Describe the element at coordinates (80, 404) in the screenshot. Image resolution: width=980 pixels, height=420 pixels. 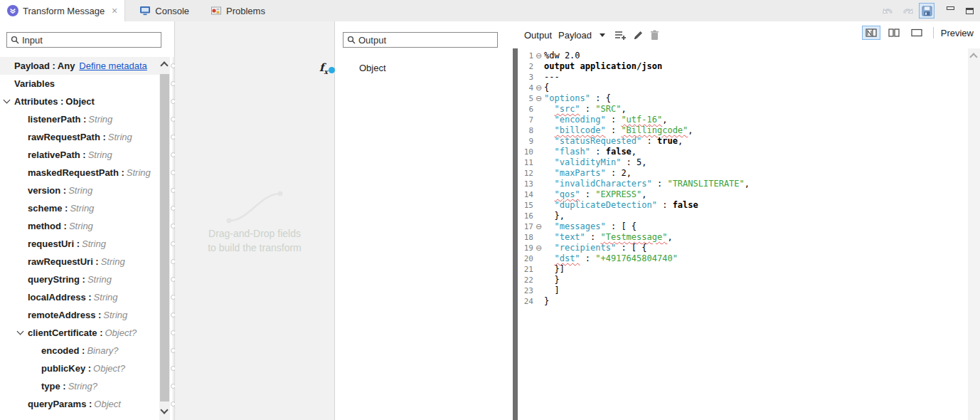
I see `tree-item-queryParams: queryParams :Object` at that location.